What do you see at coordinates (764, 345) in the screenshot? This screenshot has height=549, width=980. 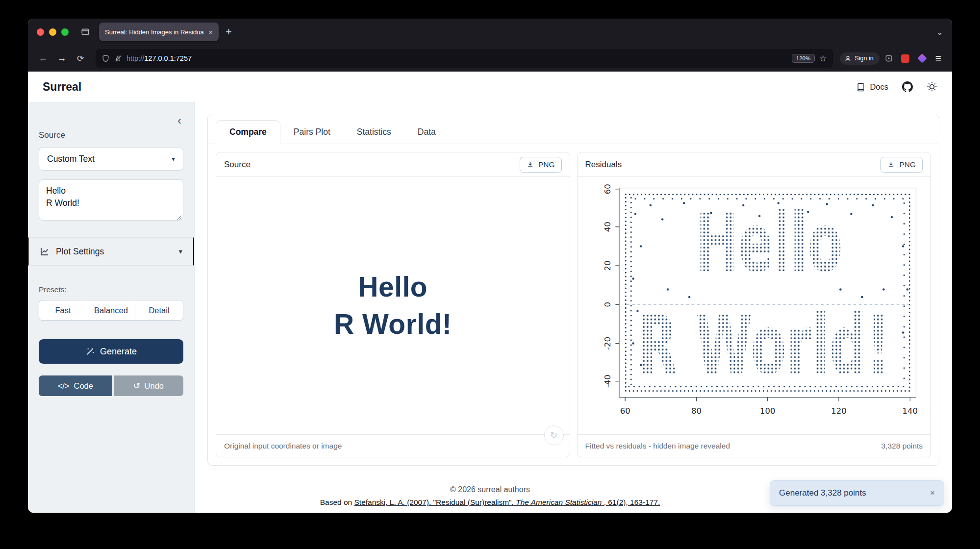 I see `hidden-text-r-world: R World!` at bounding box center [764, 345].